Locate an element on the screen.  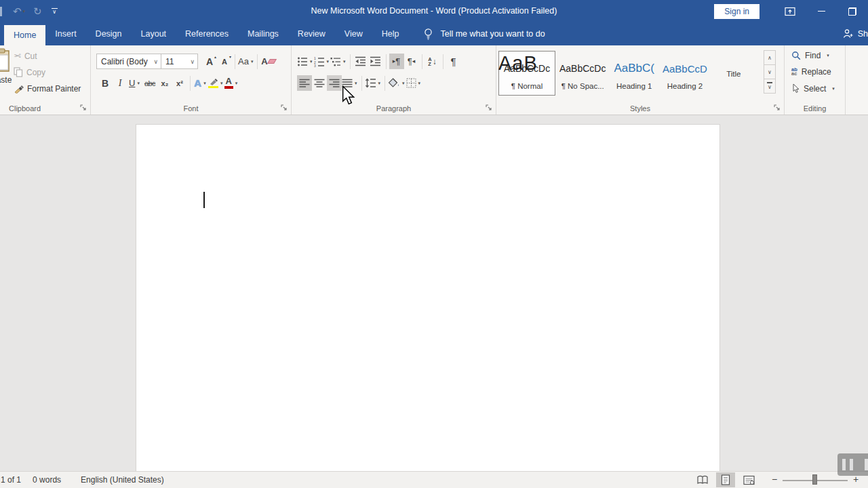
sort-arrow-icon: ↓ is located at coordinates (435, 62).